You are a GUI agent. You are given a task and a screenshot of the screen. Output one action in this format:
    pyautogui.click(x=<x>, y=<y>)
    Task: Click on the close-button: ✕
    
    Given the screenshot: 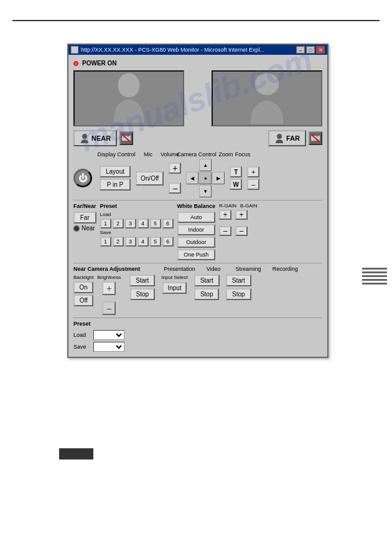 What is the action you would take?
    pyautogui.click(x=320, y=50)
    